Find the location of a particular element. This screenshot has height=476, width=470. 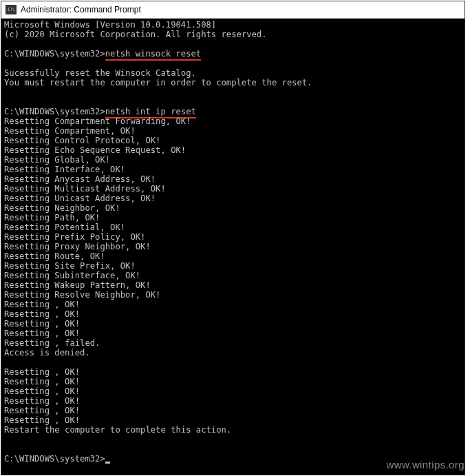

output-line: Resetting Neighbor, OK! is located at coordinates (62, 208).